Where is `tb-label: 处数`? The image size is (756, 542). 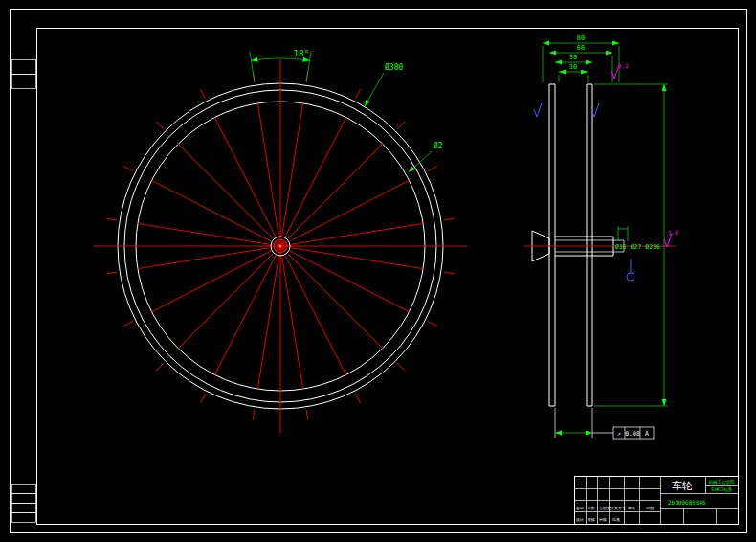 tb-label: 处数 is located at coordinates (591, 508).